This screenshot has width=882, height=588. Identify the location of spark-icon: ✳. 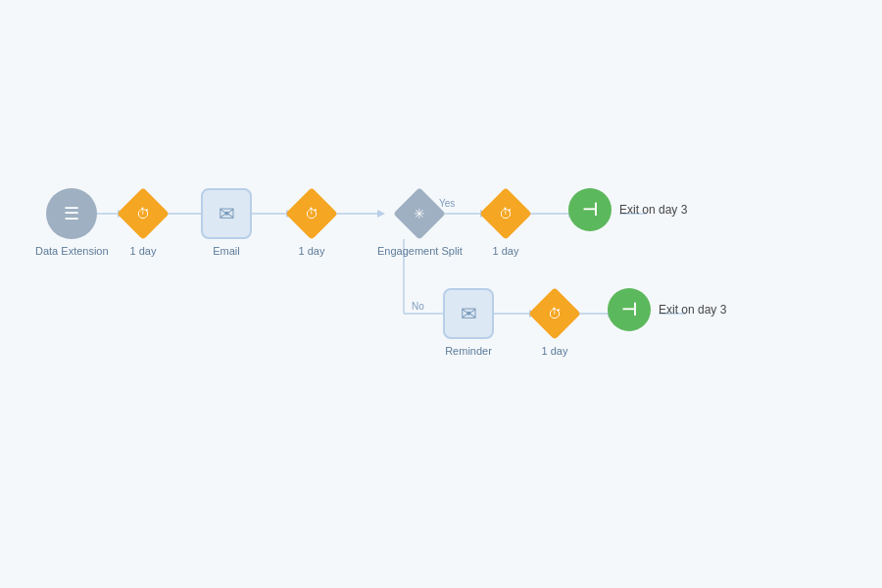
(419, 214).